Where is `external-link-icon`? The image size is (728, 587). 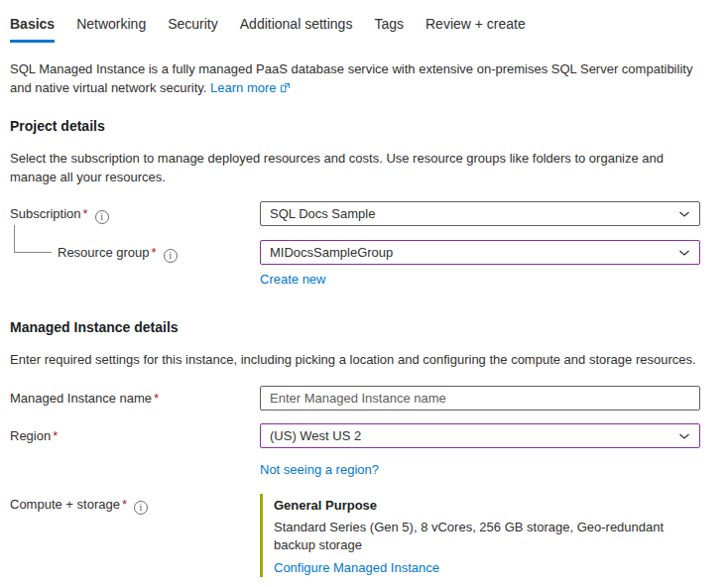 external-link-icon is located at coordinates (286, 87).